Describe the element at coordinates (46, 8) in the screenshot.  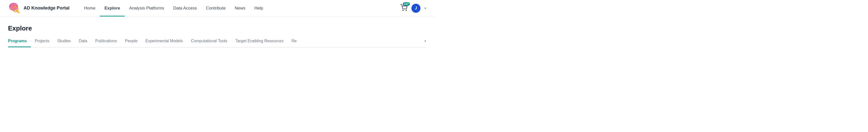
I see `logo-text: AD Knowledge Portal` at that location.